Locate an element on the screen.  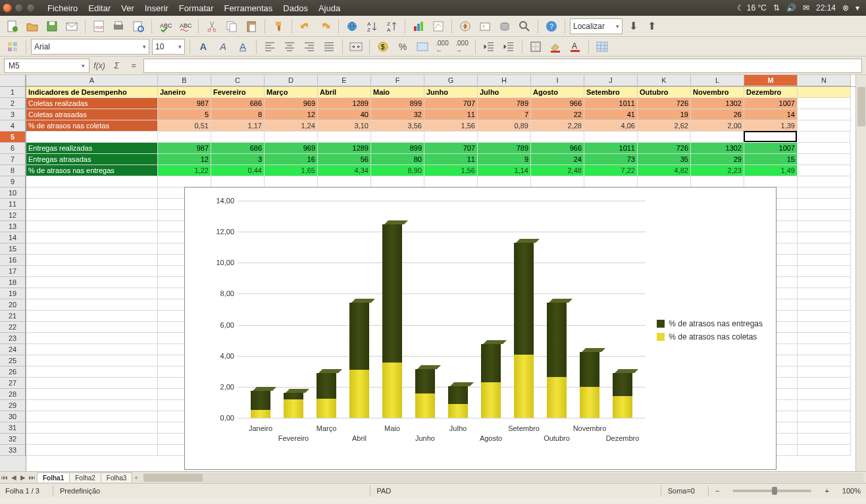
cell-N22 is located at coordinates (824, 328).